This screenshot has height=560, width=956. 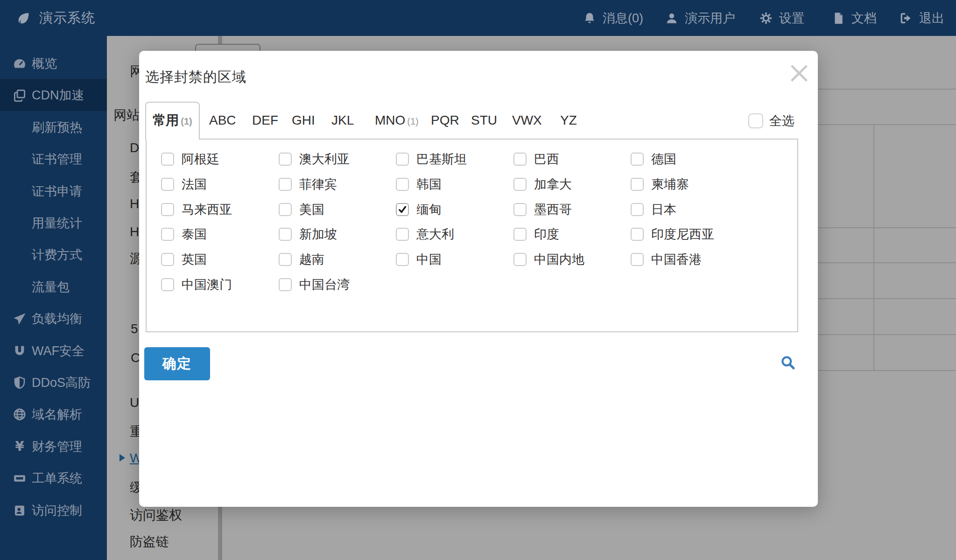 What do you see at coordinates (53, 255) in the screenshot?
I see `sidebar-item-计费方式: 计费方式` at bounding box center [53, 255].